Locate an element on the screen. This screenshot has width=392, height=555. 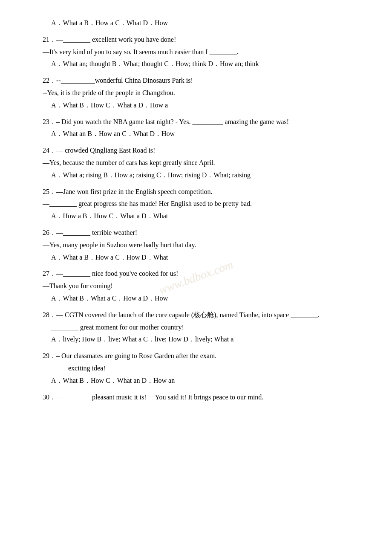
q25-question: 25．—Jane won first prize in the English … is located at coordinates (205, 192).